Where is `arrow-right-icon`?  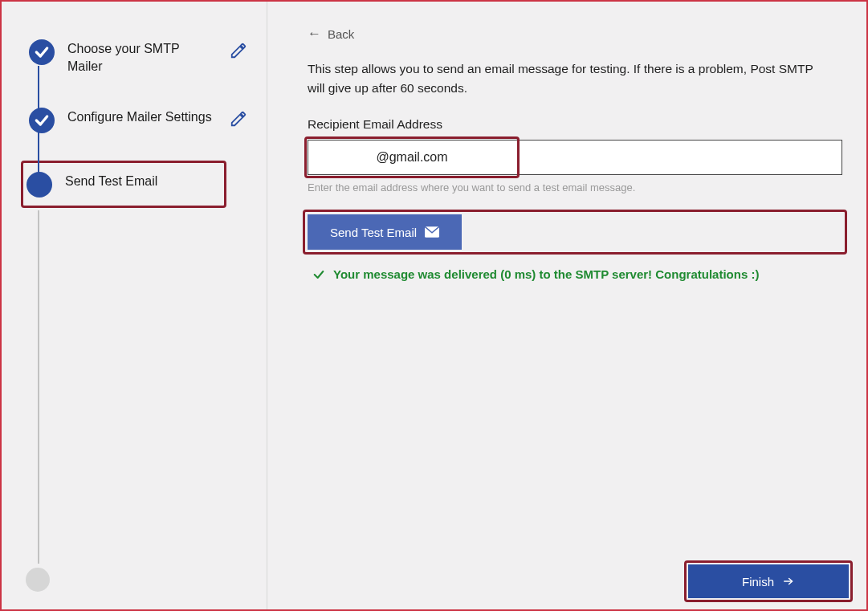 arrow-right-icon is located at coordinates (789, 581).